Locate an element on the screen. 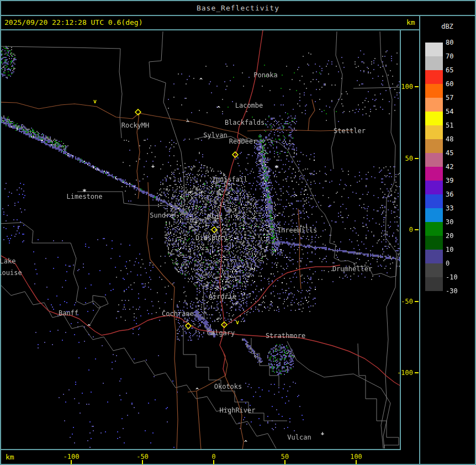  city-label-strathmore: Strathmore is located at coordinates (285, 336).